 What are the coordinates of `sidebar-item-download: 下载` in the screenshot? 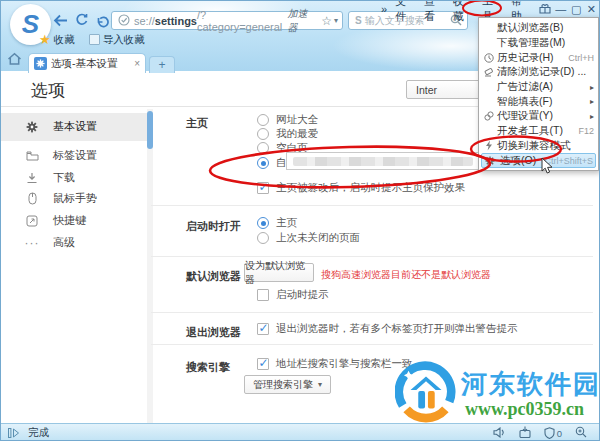 It's located at (74, 178).